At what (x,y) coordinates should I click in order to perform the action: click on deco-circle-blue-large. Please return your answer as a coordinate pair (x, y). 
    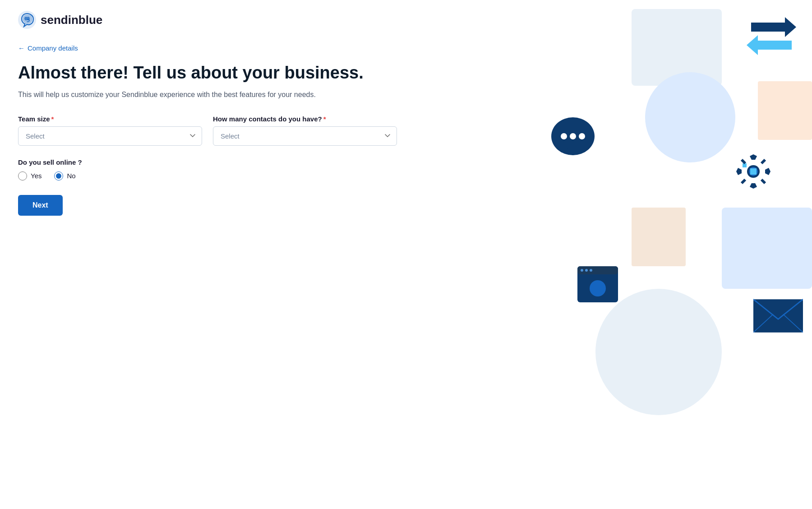
    Looking at the image, I should click on (659, 352).